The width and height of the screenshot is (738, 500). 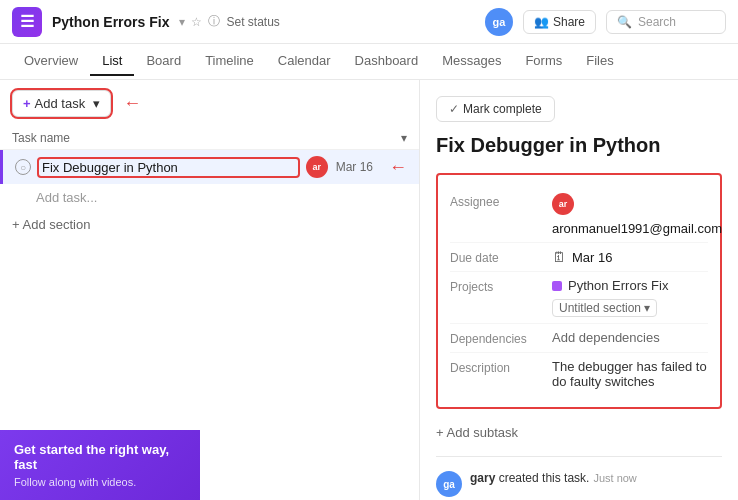 I want to click on add-section-button: + Add section, so click(x=210, y=224).